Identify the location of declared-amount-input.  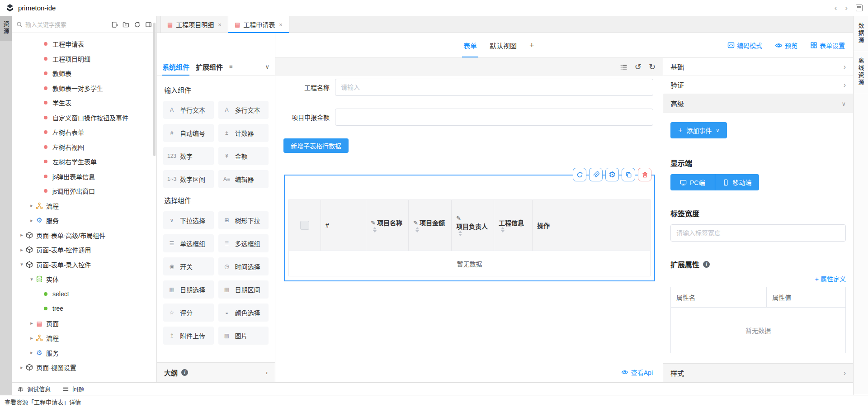
(494, 117).